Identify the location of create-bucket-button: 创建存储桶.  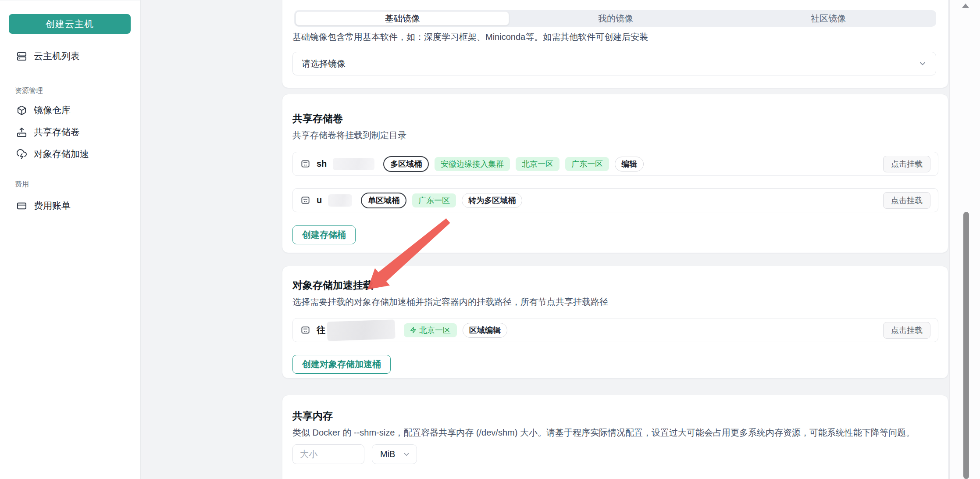
(324, 235).